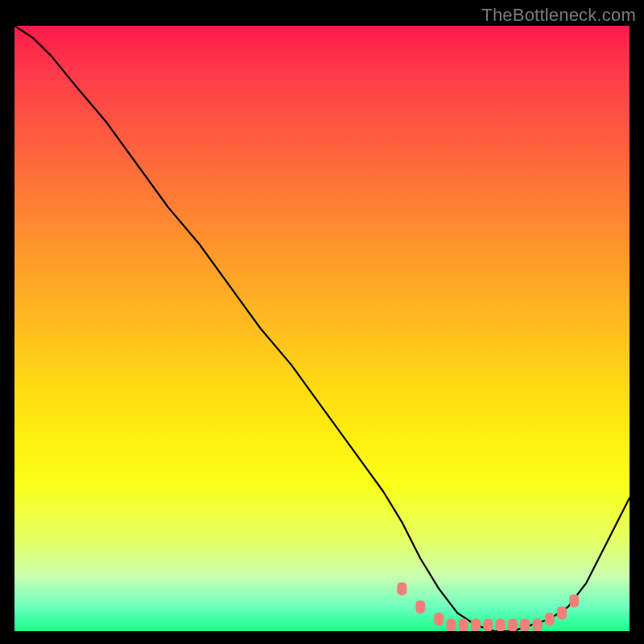 The image size is (644, 644). Describe the element at coordinates (488, 607) in the screenshot. I see `dotted-band` at that location.